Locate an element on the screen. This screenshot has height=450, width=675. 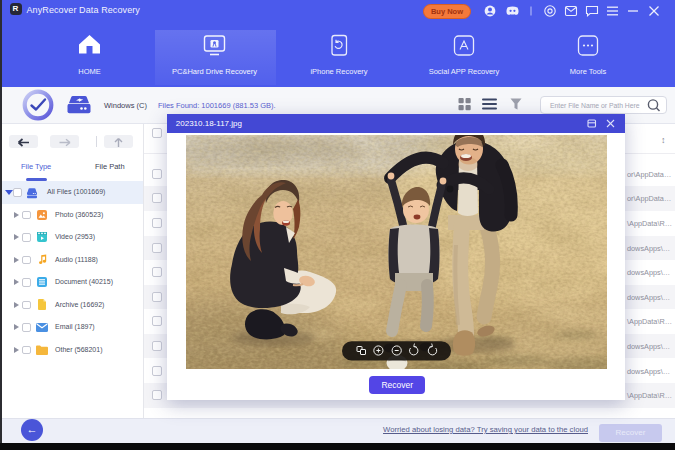
svg-text: More Tools is located at coordinates (588, 72).